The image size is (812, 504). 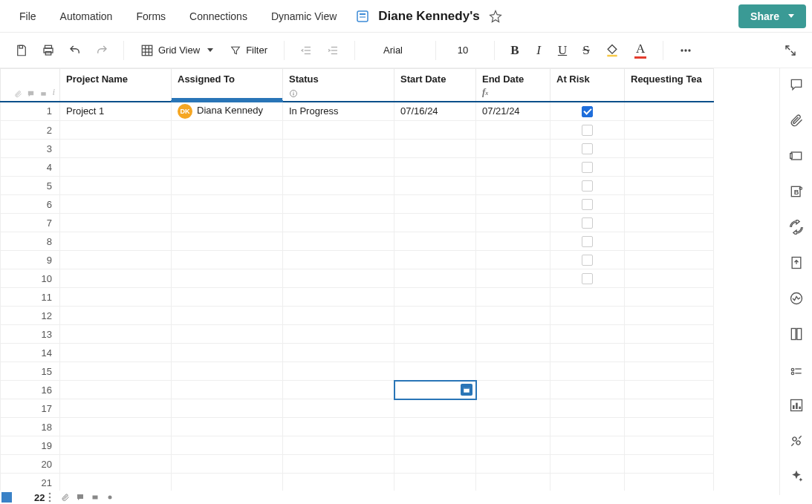 I want to click on view-switcher: Grid View, so click(x=177, y=50).